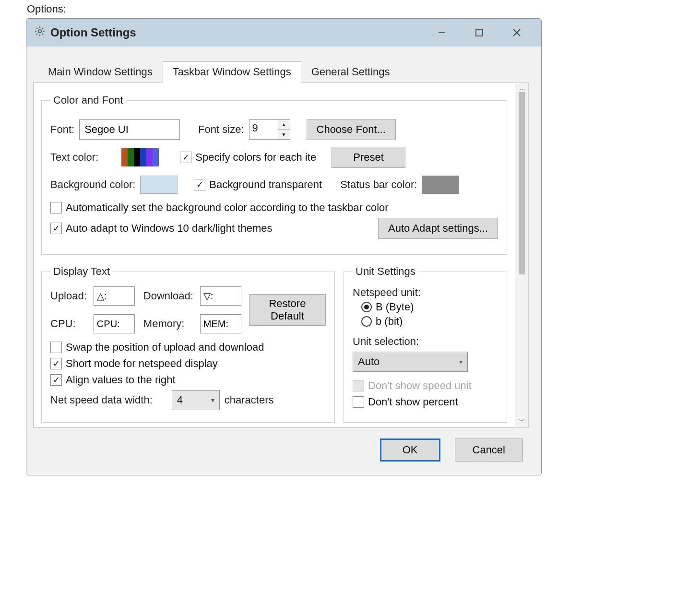 The height and width of the screenshot is (616, 688). I want to click on specify-colors-checkbox: ✓ Specify colors for each ite, so click(248, 157).